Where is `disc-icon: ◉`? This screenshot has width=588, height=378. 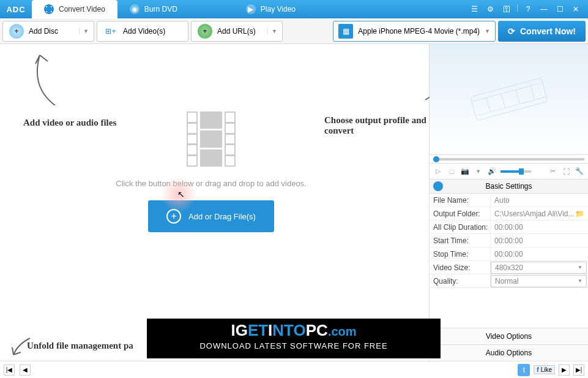
disc-icon: ◉ is located at coordinates (135, 9).